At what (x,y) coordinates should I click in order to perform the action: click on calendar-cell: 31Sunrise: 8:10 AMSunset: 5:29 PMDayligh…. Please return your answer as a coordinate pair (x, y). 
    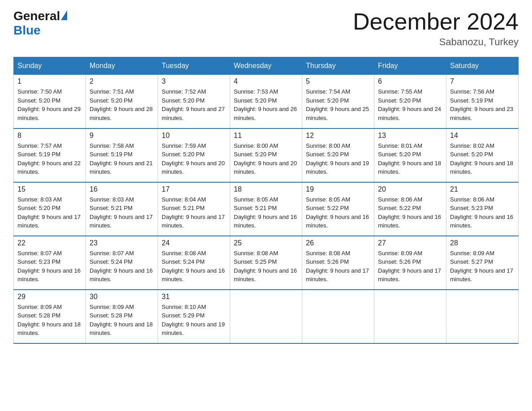
    Looking at the image, I should click on (194, 317).